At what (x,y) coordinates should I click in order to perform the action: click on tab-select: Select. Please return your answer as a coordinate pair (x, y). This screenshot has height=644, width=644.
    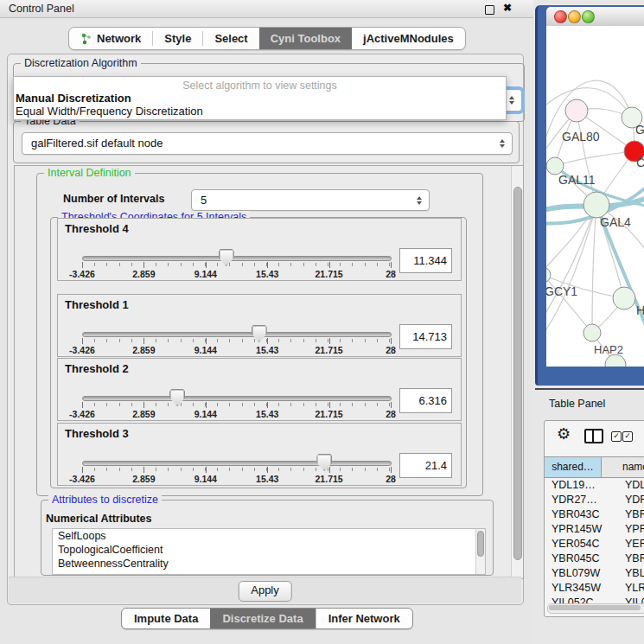
    Looking at the image, I should click on (231, 38).